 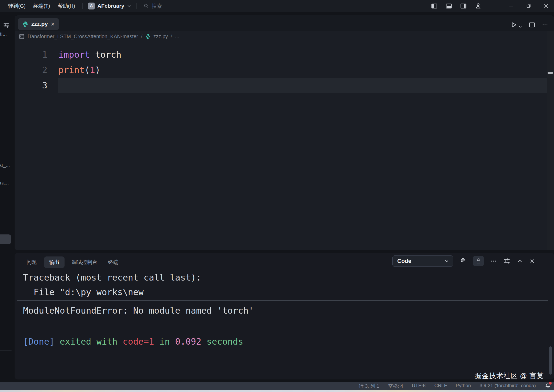 I want to click on output-channel-value: Code, so click(x=419, y=261).